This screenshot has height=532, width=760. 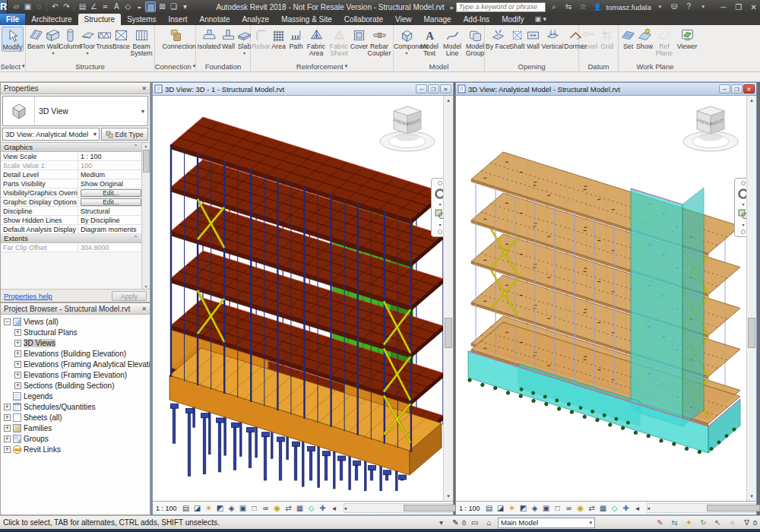 I want to click on cover-button: Cover, so click(x=359, y=38).